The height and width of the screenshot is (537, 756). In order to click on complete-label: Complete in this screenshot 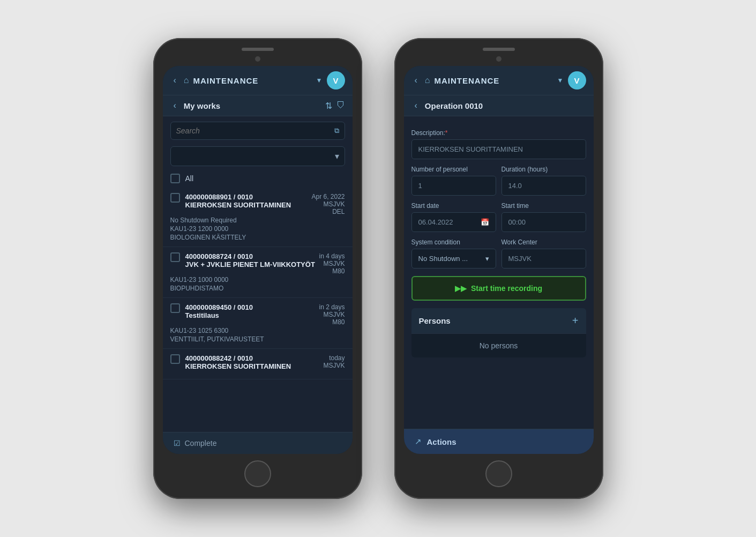, I will do `click(201, 443)`.